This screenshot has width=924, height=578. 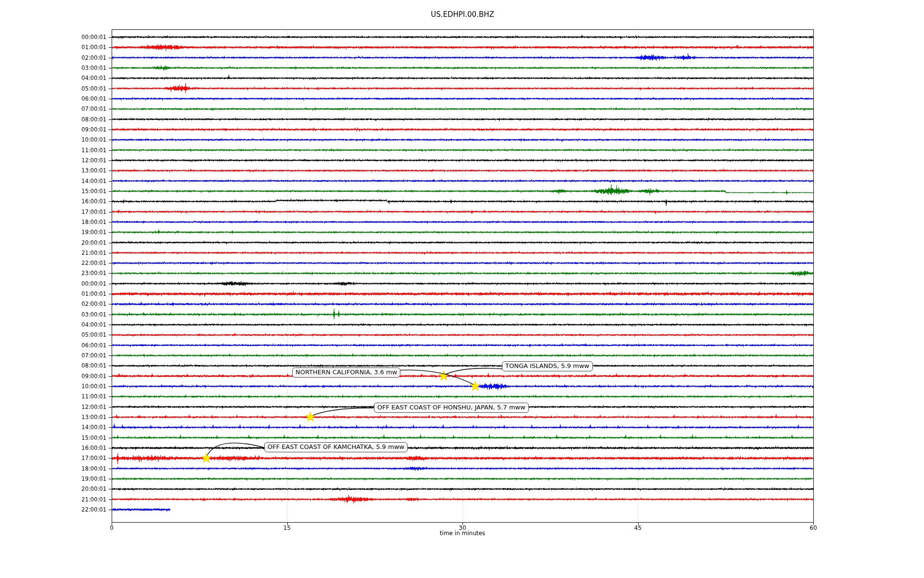 What do you see at coordinates (336, 447) in the screenshot?
I see `event-label-box: OFF EAST COAST OF KAMCHATKA, 5.9 mww` at bounding box center [336, 447].